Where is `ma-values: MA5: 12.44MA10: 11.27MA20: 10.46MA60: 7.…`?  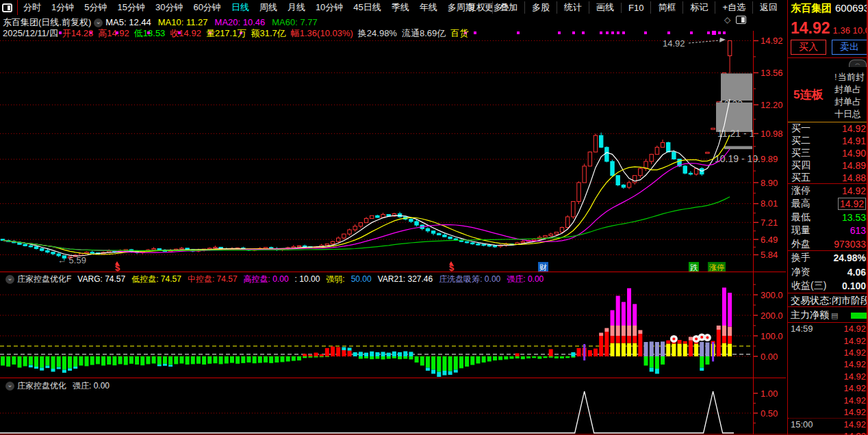 ma-values: MA5: 12.44MA10: 11.27MA20: 10.46MA60: 7.… is located at coordinates (215, 22).